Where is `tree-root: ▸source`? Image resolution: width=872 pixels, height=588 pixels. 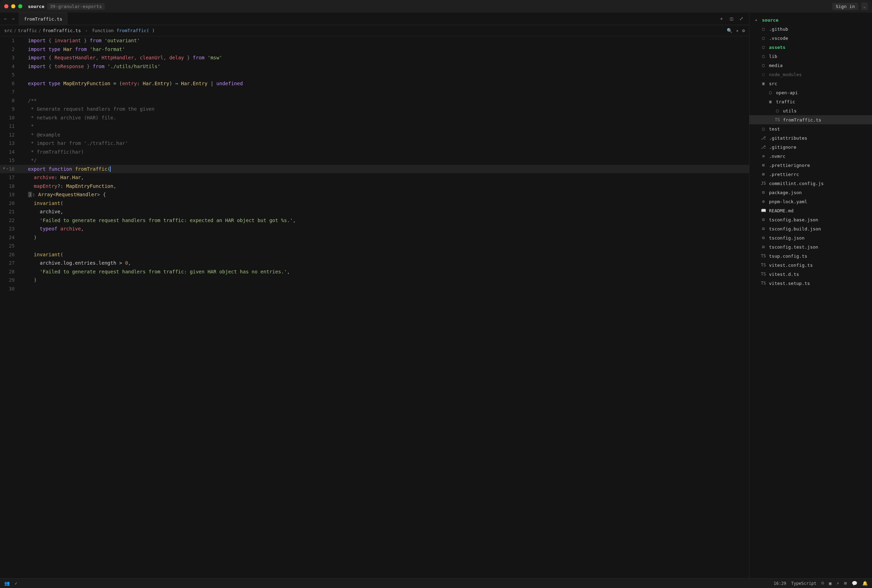 tree-root: ▸source is located at coordinates (811, 20).